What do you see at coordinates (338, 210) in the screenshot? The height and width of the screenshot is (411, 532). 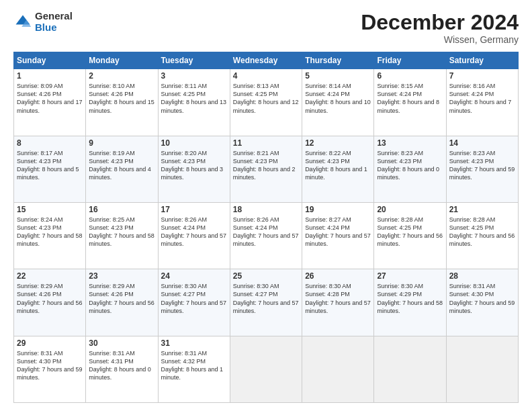 I see `day-number: 19` at bounding box center [338, 210].